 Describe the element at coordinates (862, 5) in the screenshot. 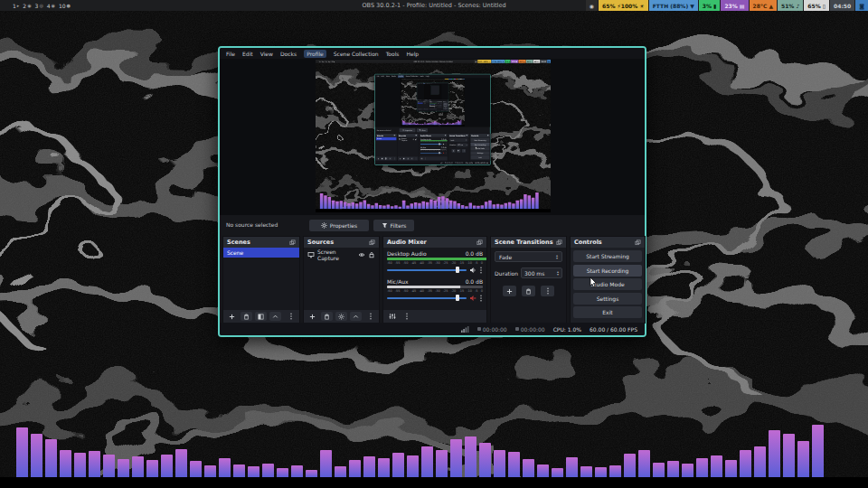

I see `status-block-power: ◙` at that location.